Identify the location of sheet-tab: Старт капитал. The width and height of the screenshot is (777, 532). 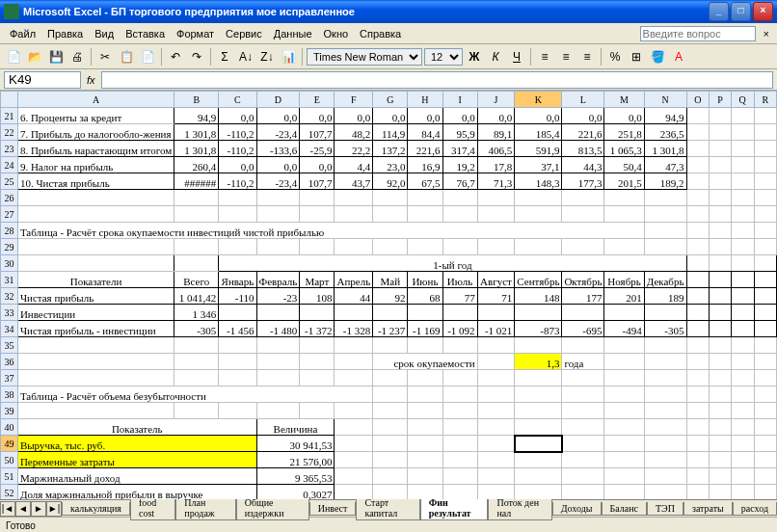
(388, 509).